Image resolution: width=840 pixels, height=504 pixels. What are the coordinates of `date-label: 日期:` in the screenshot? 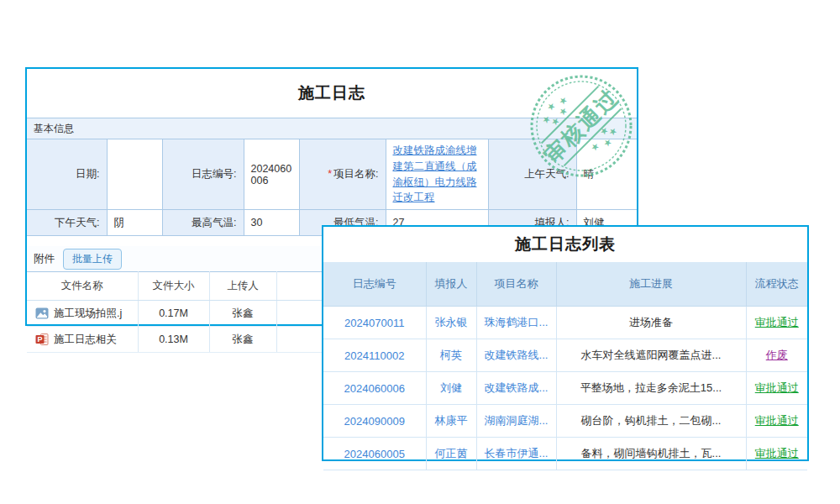 It's located at (67, 175).